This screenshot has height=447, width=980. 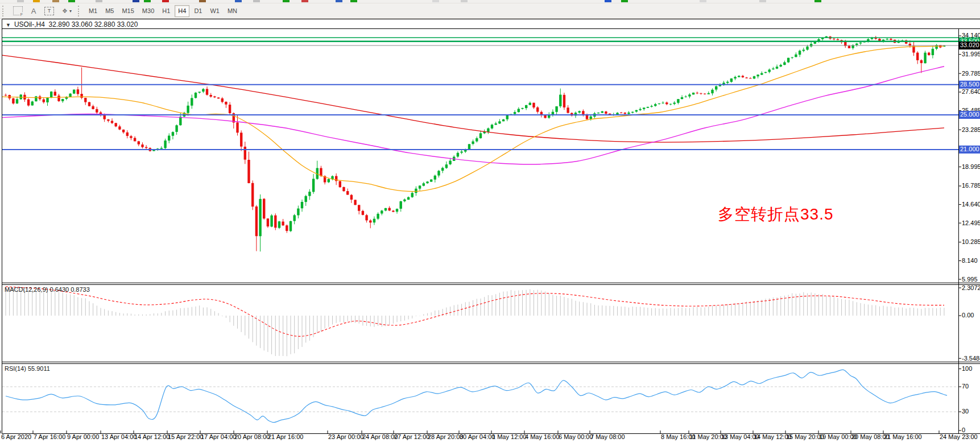 I want to click on timeframe-button-m30: M30, so click(x=148, y=11).